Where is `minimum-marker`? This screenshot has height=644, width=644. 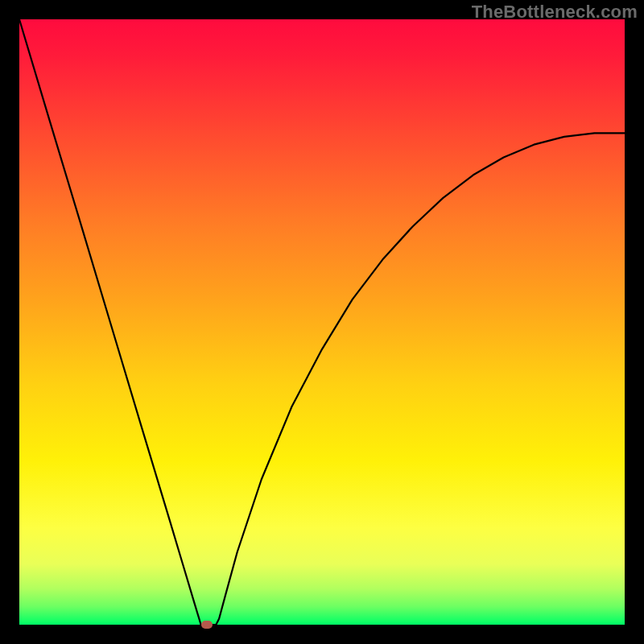
minimum-marker is located at coordinates (207, 625).